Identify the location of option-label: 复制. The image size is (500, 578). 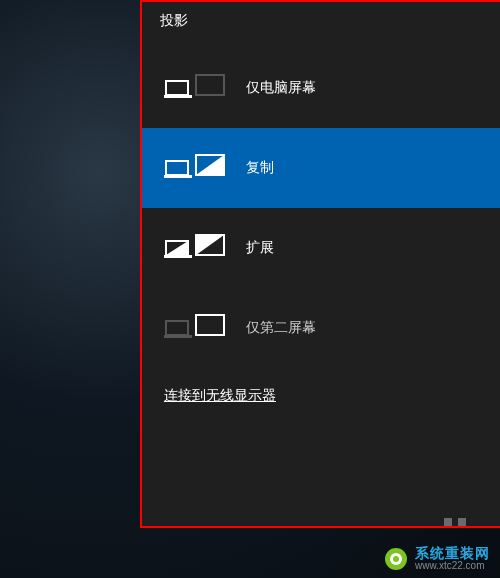
(260, 168).